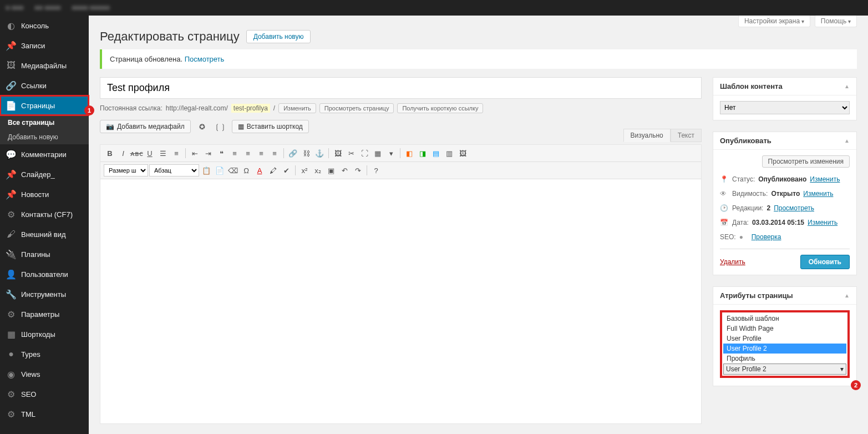  Describe the element at coordinates (44, 294) in the screenshot. I see `sidebar-item-12: 🔧Инструменты` at that location.